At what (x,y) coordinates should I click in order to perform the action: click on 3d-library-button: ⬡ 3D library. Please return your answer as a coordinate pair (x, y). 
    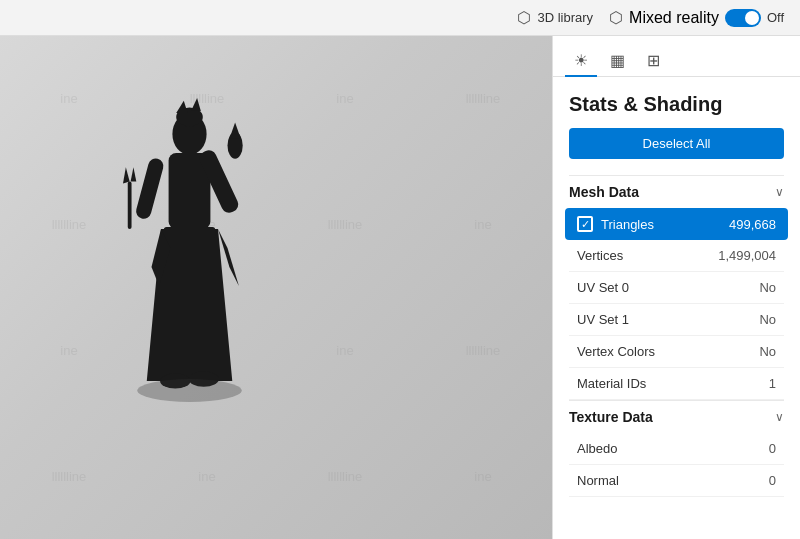
    Looking at the image, I should click on (555, 18).